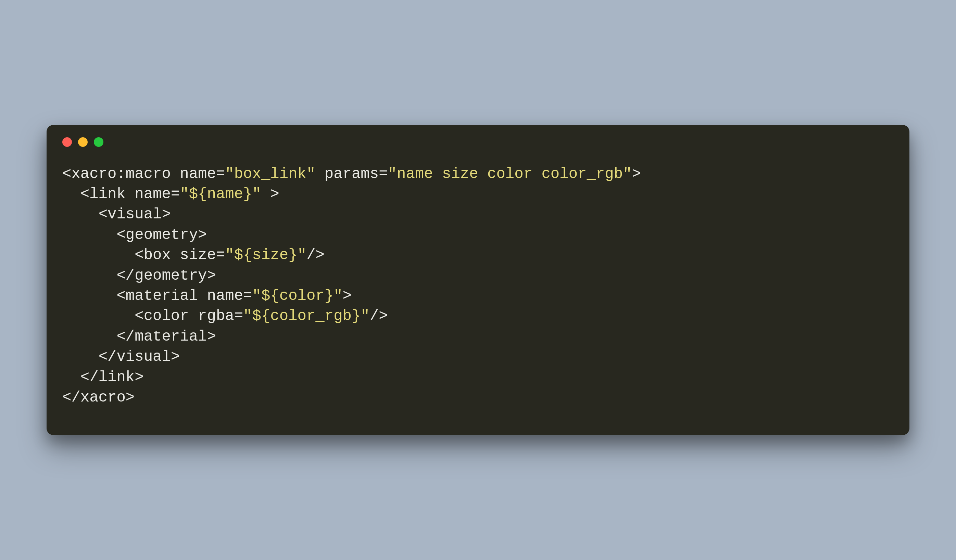  Describe the element at coordinates (478, 136) in the screenshot. I see `window-controls` at that location.